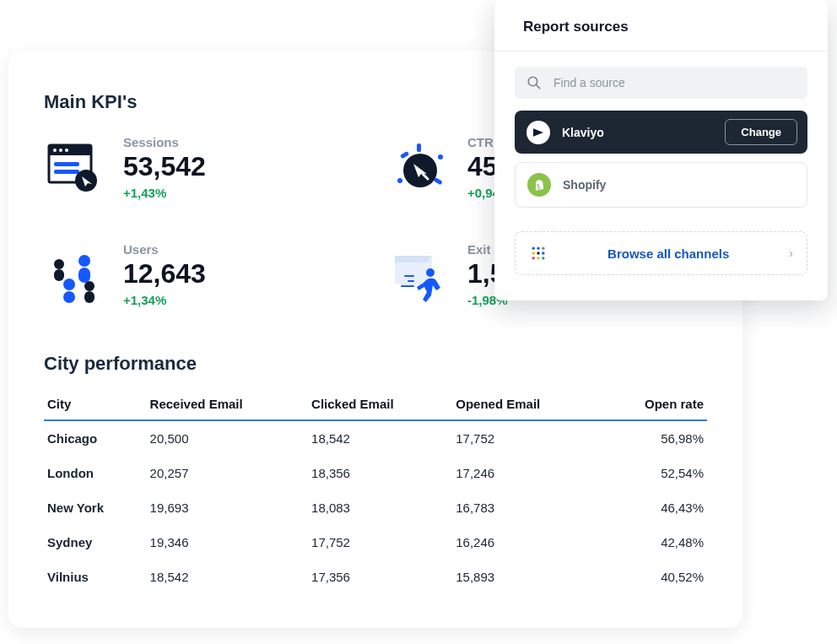 Image resolution: width=837 pixels, height=644 pixels. Describe the element at coordinates (228, 508) in the screenshot. I see `cell-received: 19,693` at that location.